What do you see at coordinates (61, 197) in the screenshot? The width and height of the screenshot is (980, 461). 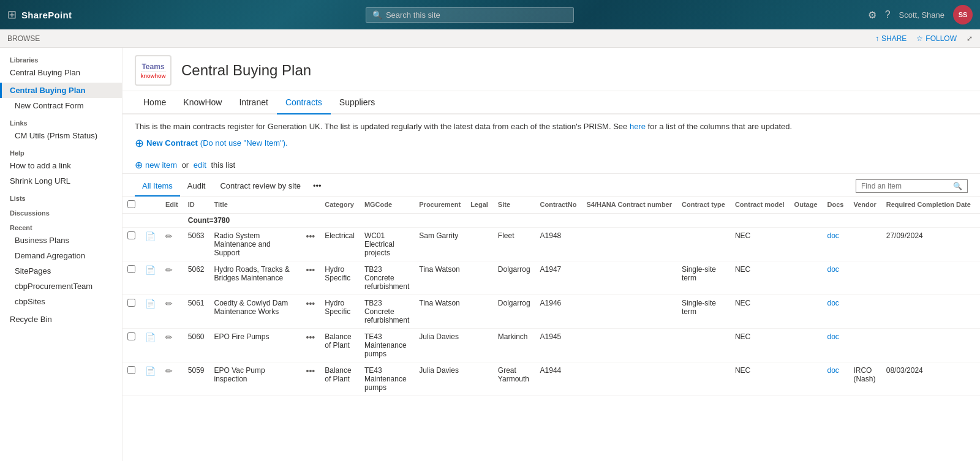 I see `sidebar-label-lists: Lists` at bounding box center [61, 197].